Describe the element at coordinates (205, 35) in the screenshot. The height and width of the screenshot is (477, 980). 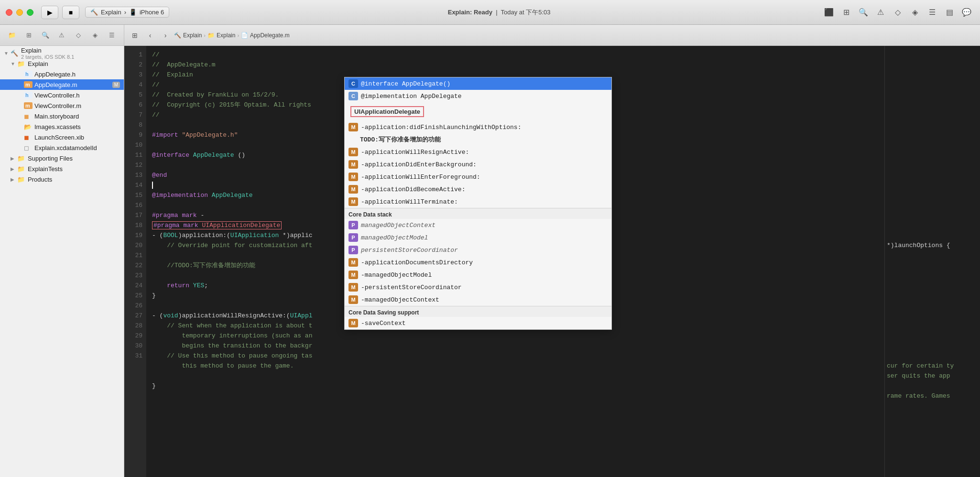
I see `bc-sep1: ›` at that location.